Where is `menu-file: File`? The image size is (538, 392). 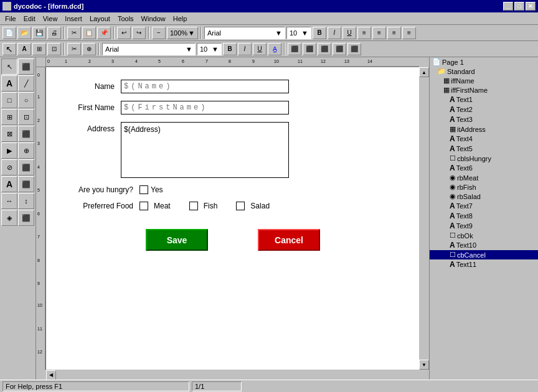
menu-file: File is located at coordinates (11, 19).